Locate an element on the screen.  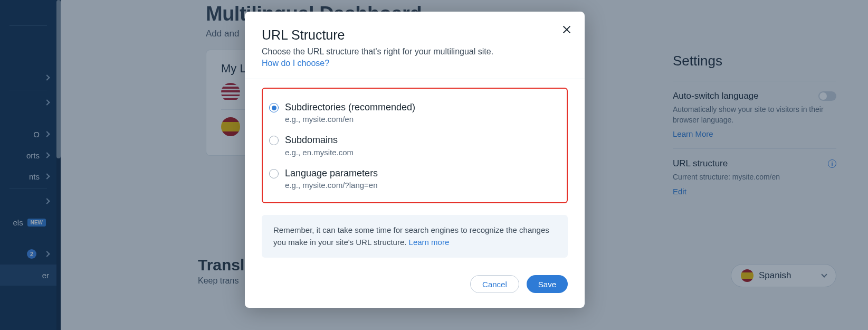
cancel-button: Cancel is located at coordinates (495, 284).